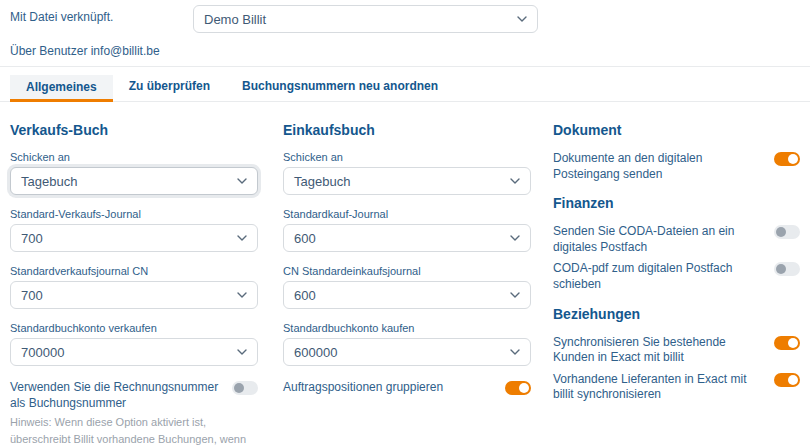  Describe the element at coordinates (134, 328) in the screenshot. I see `field-label: Standardbuchkonto verkaufen` at that location.